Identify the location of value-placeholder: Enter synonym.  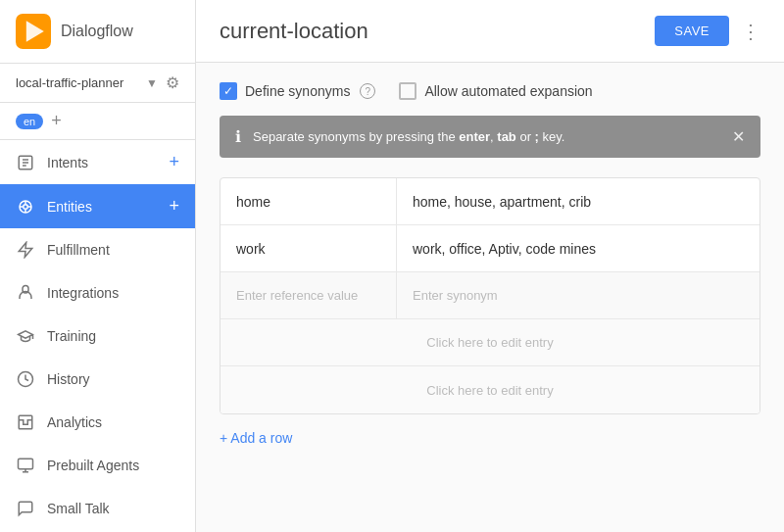
(455, 296).